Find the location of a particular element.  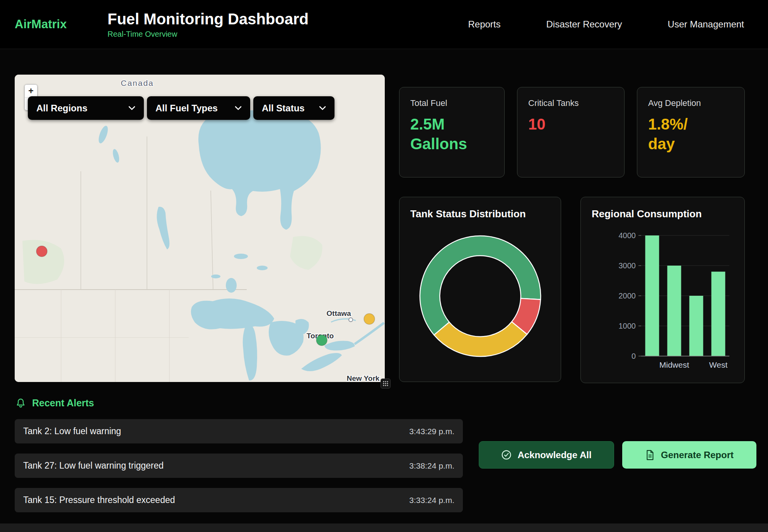

nav-user-management: User Management is located at coordinates (706, 24).